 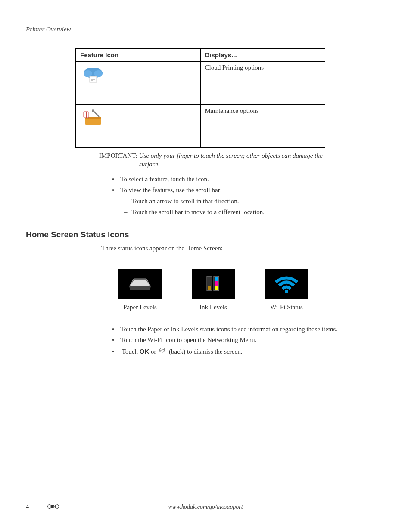 What do you see at coordinates (28, 507) in the screenshot?
I see `page-number: 4` at bounding box center [28, 507].